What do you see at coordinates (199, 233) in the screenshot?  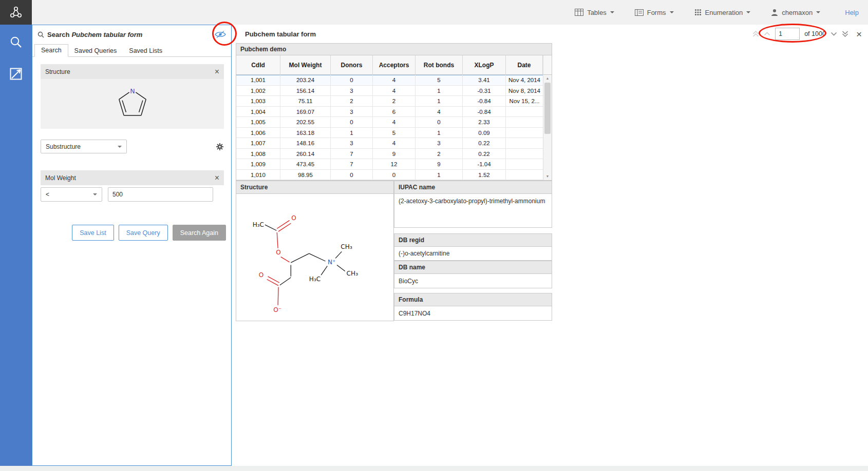 I see `search-again-button: Search Again` at bounding box center [199, 233].